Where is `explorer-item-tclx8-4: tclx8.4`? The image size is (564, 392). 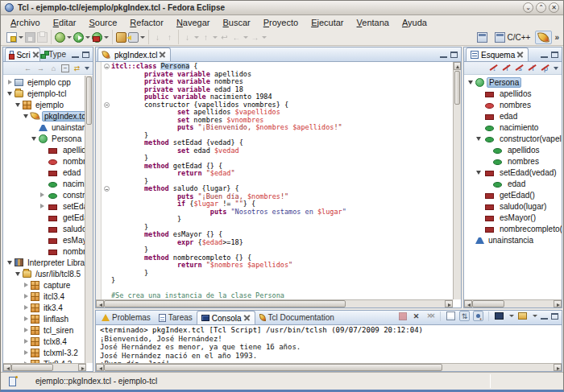 explorer-item-tclx8-4: tclx8.4 is located at coordinates (45, 341).